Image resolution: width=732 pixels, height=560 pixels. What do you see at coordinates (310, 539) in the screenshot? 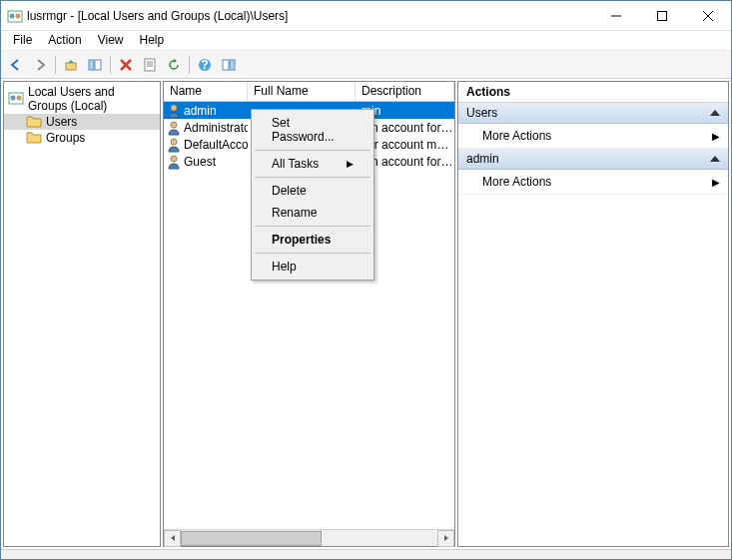
I see `scroll-track` at bounding box center [310, 539].